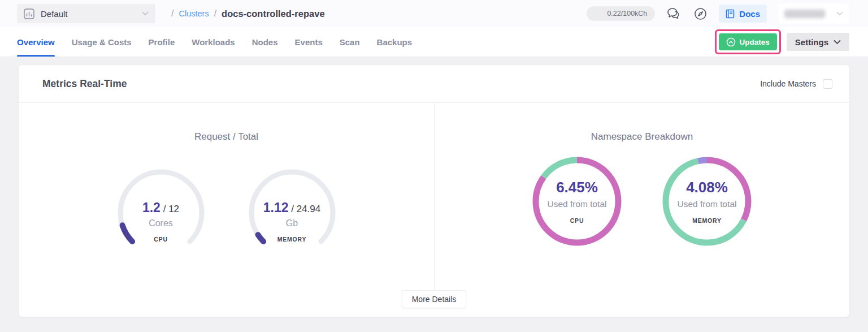  I want to click on donut-cpu-metric-label: CPU, so click(578, 221).